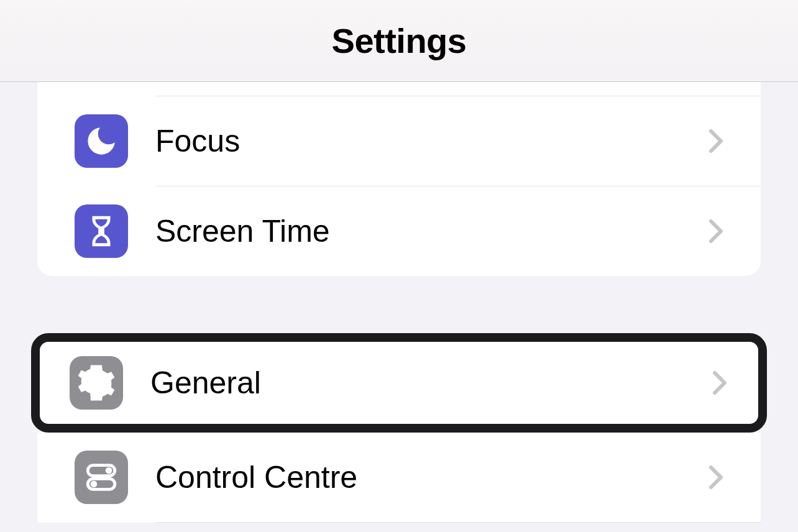 This screenshot has height=532, width=798. What do you see at coordinates (399, 41) in the screenshot?
I see `page-title: Settings` at bounding box center [399, 41].